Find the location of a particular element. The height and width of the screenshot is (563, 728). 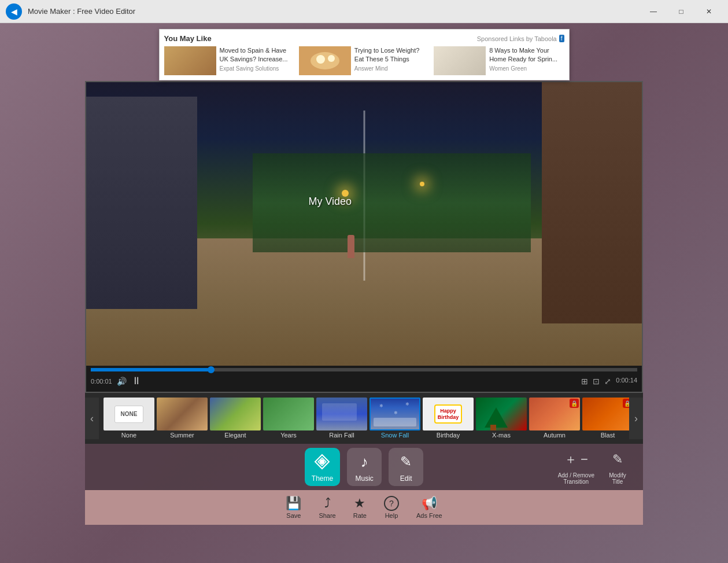

theme-rainfall-label: Rain Fall is located at coordinates (342, 435).